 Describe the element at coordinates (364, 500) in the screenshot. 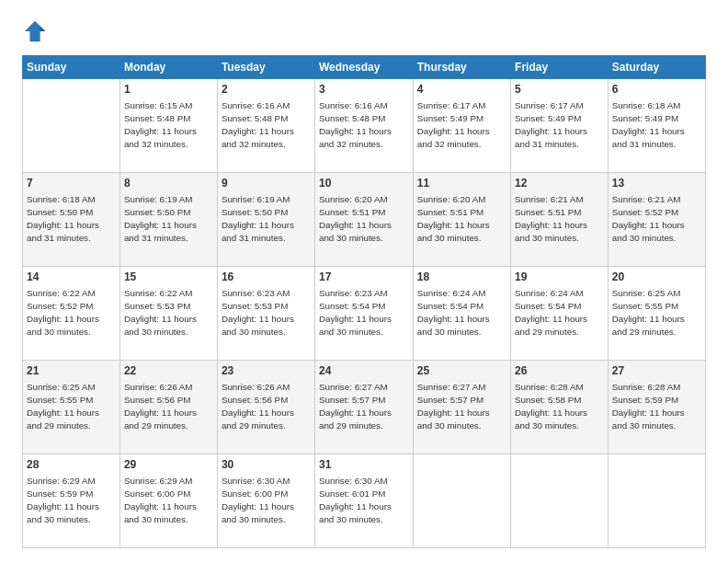

I see `day-info: Sunrise: 6:30 AM Sunset: 6:01 PM Dayligh…` at that location.